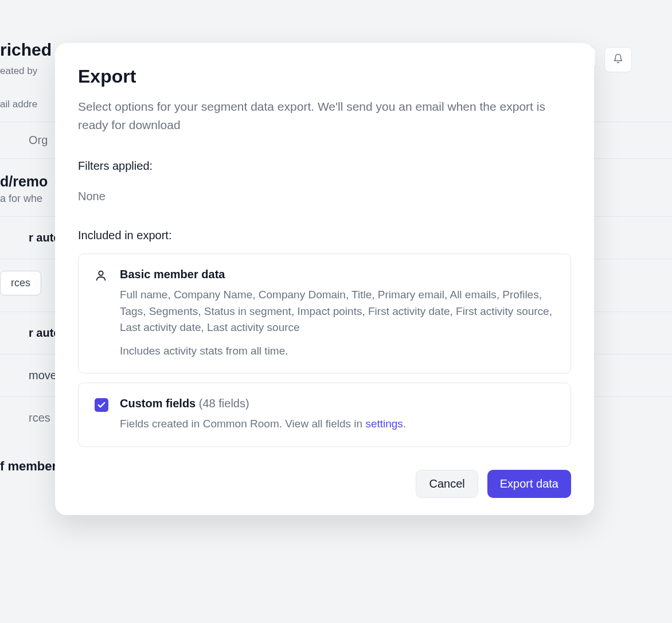 This screenshot has height=623, width=672. I want to click on custom-fields-count: (48 fields), so click(224, 403).